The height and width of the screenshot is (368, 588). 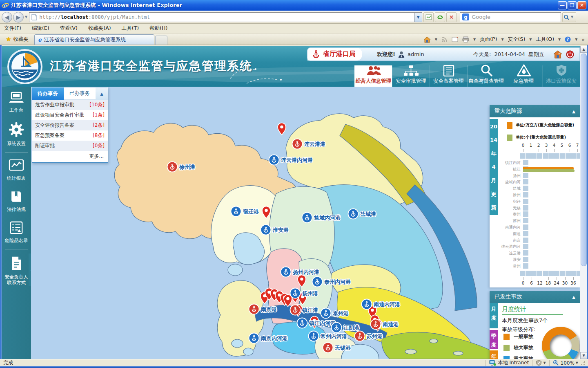 What do you see at coordinates (16, 197) in the screenshot?
I see `book-icon` at bounding box center [16, 197].